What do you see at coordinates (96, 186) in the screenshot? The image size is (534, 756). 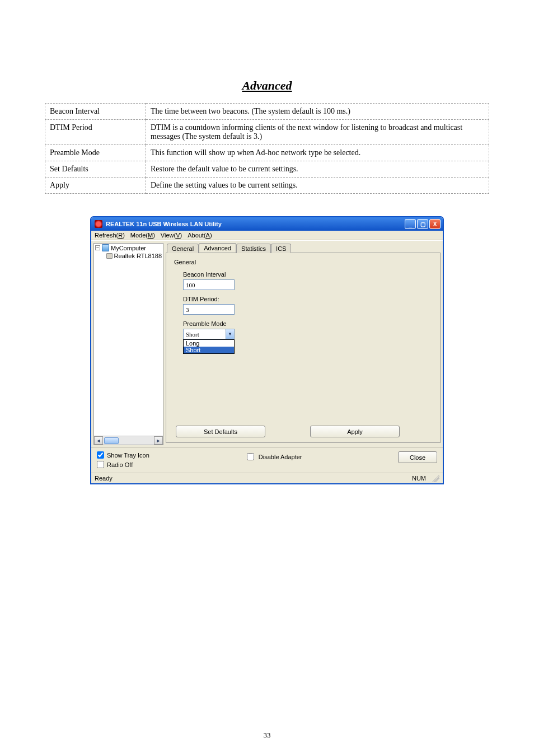 I see `def-term: Apply` at bounding box center [96, 186].